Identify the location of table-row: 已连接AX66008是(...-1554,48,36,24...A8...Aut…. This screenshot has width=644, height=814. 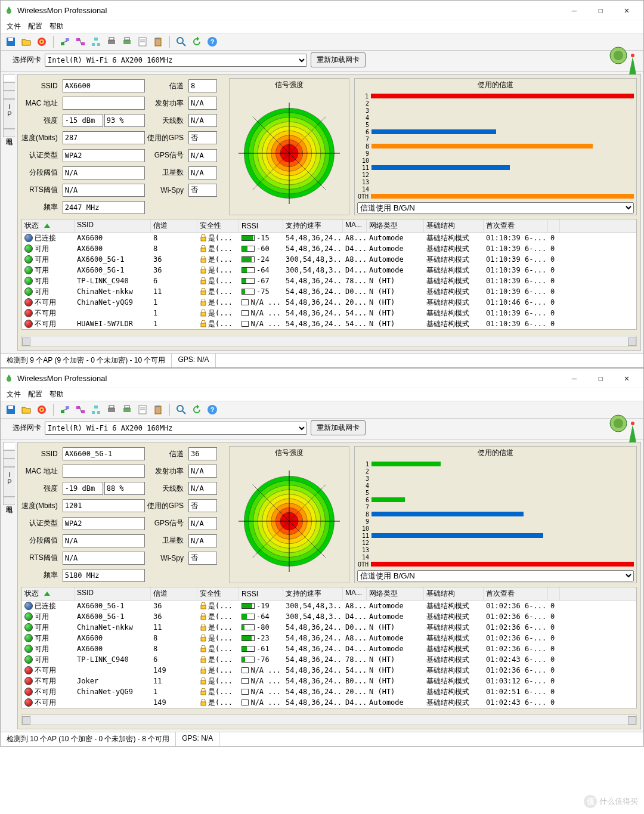
(329, 238).